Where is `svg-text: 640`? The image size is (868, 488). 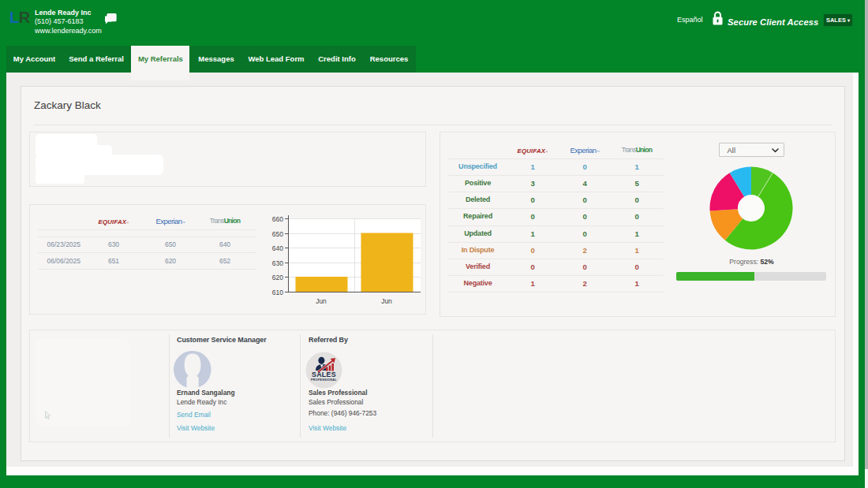 svg-text: 640 is located at coordinates (278, 248).